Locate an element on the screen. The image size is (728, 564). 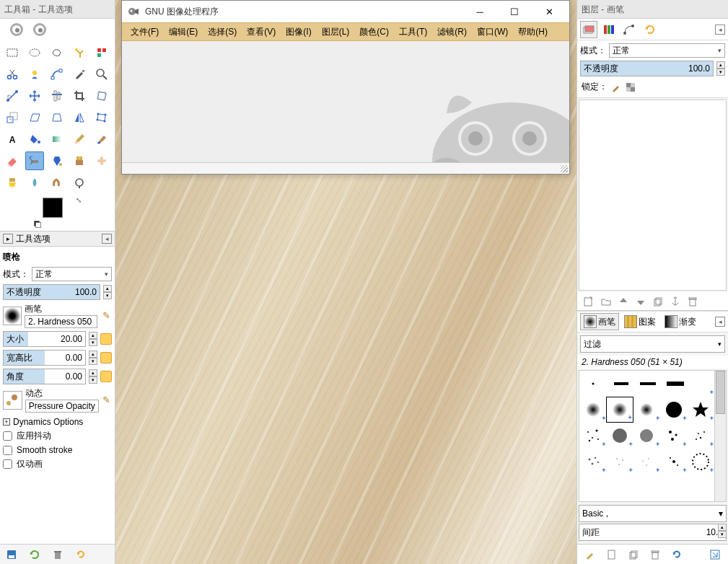
channels-tab is located at coordinates (609, 30).